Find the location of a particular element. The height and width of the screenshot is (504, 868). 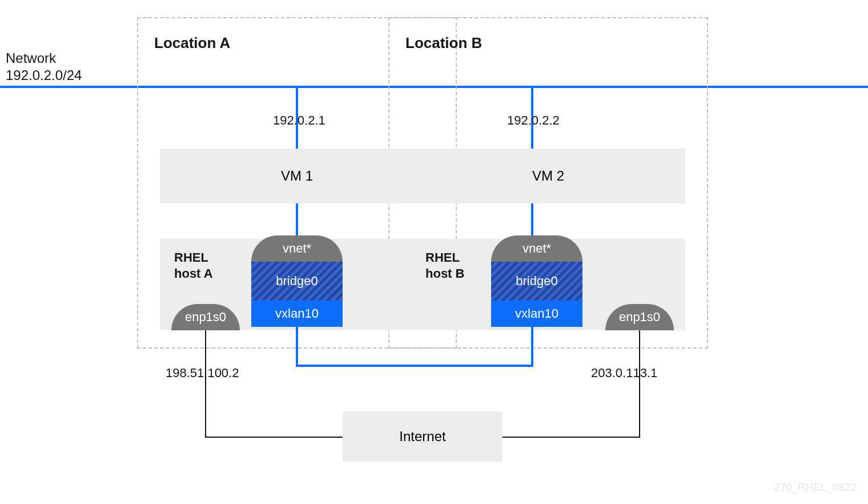

network-cidr: 192.0.2.0/24 is located at coordinates (43, 75).